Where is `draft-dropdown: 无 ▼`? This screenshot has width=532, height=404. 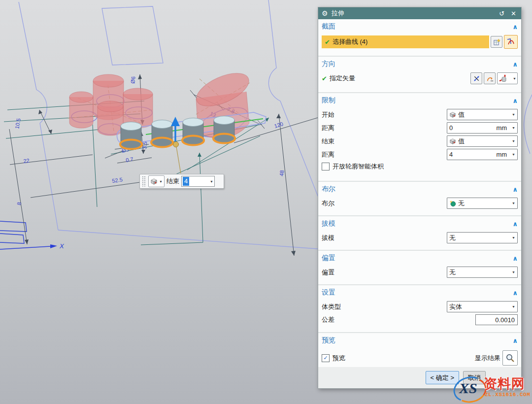 draft-dropdown: 无 ▼ is located at coordinates (482, 237).